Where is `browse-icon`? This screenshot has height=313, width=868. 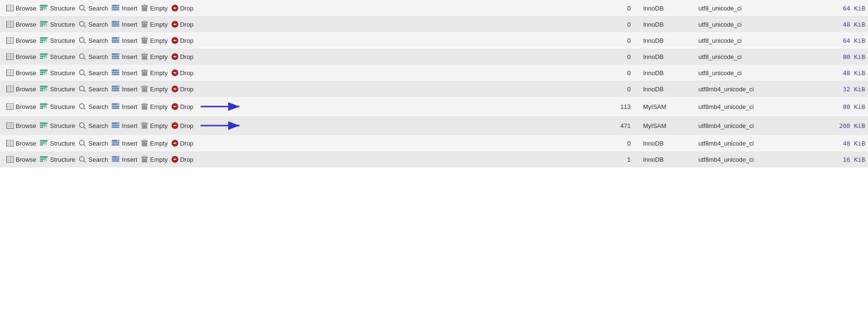
browse-icon is located at coordinates (10, 40).